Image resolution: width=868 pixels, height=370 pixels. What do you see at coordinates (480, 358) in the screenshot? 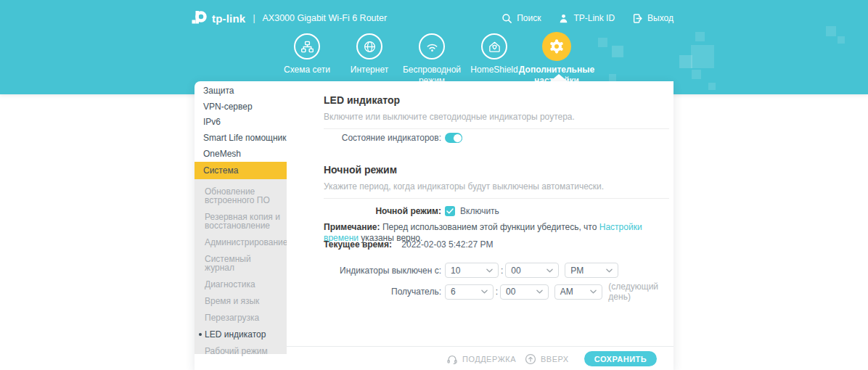
I see `action-bar: ПОДДЕРЖКА ВВЕРХ СОХРАНИТЬ` at bounding box center [480, 358].